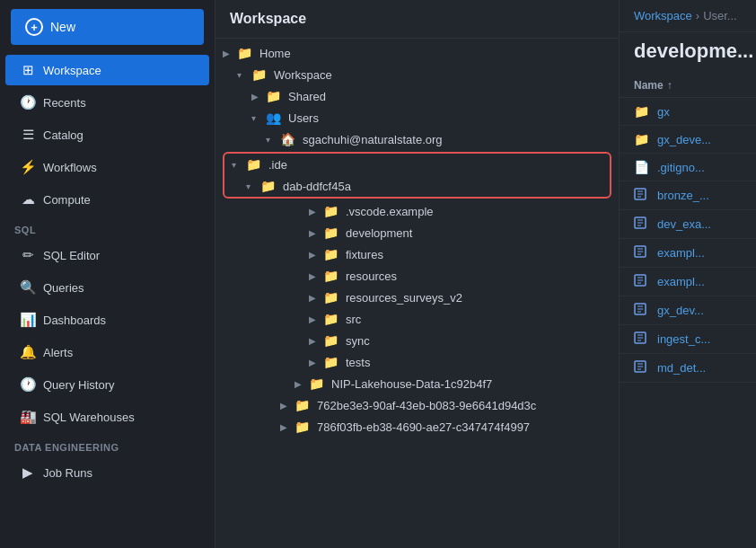 The width and height of the screenshot is (756, 548). What do you see at coordinates (417, 427) in the screenshot?
I see `tree-item-786f03fb: ▶📁786f03fb-eb38-4690-ae27-c347474f4997` at bounding box center [417, 427].